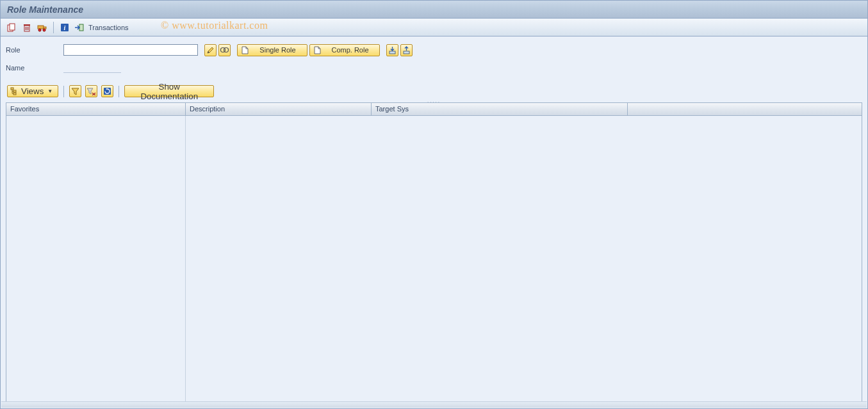 This screenshot has height=409, width=868. Describe the element at coordinates (54, 28) in the screenshot. I see `toolbar-separator` at that location.